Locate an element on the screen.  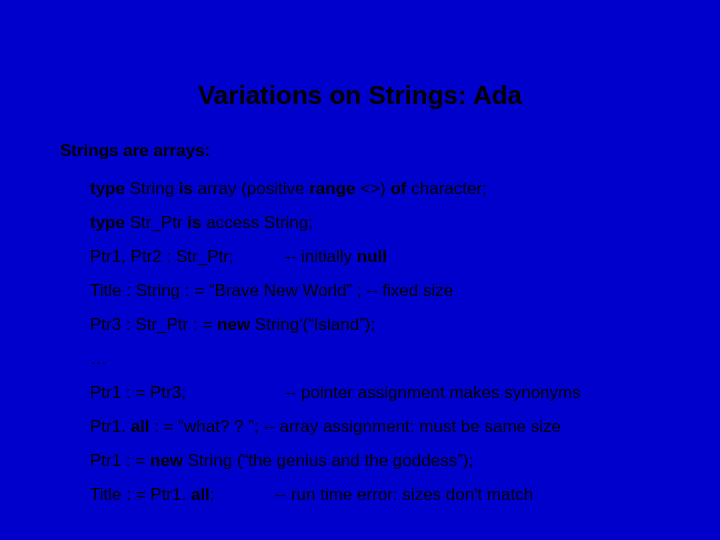
text: Title : = Ptr1. is located at coordinates (140, 494).